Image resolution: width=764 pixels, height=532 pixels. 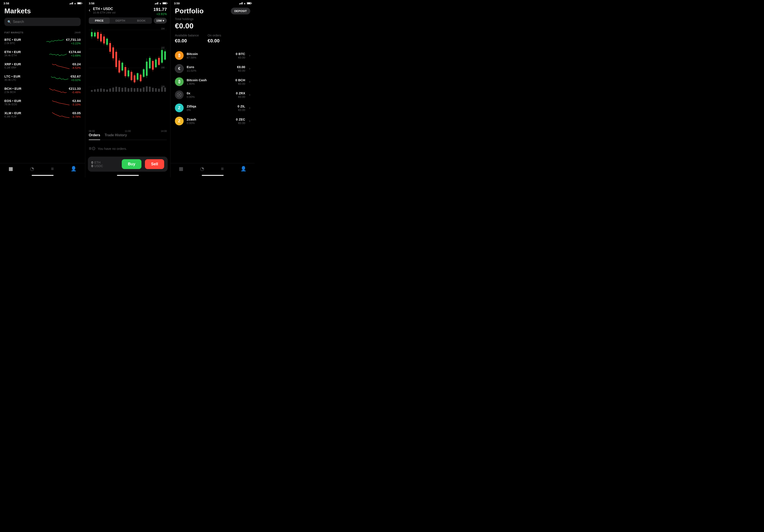 What do you see at coordinates (250, 121) in the screenshot?
I see `zec-chevron-icon: ›` at bounding box center [250, 121].